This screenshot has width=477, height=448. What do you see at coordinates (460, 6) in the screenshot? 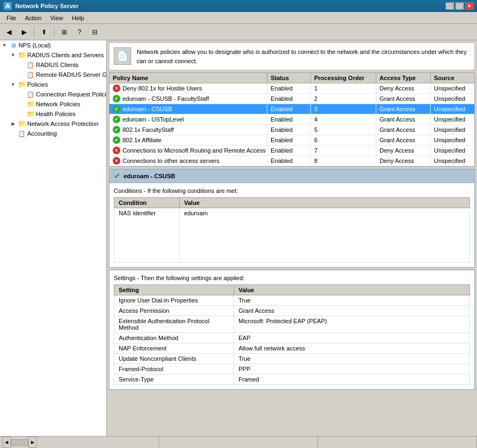
I see `maximize-button: □` at bounding box center [460, 6].